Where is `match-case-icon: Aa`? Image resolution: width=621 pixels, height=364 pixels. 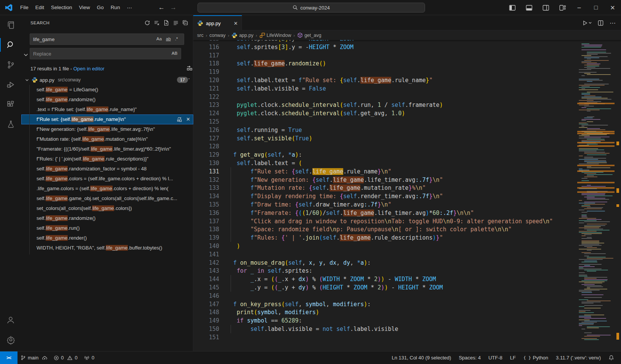 match-case-icon: Aa is located at coordinates (159, 39).